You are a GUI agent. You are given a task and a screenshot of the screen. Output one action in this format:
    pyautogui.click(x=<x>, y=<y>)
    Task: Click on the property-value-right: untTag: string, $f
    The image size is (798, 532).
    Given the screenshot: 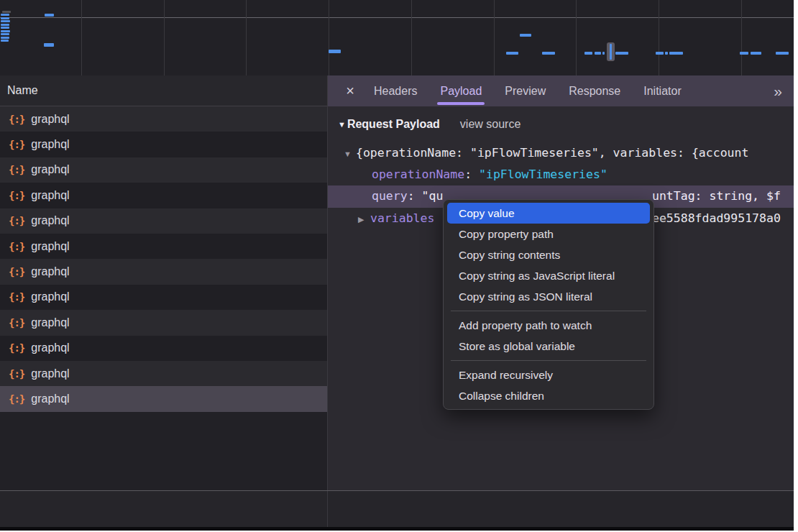 What is the action you would take?
    pyautogui.click(x=716, y=196)
    